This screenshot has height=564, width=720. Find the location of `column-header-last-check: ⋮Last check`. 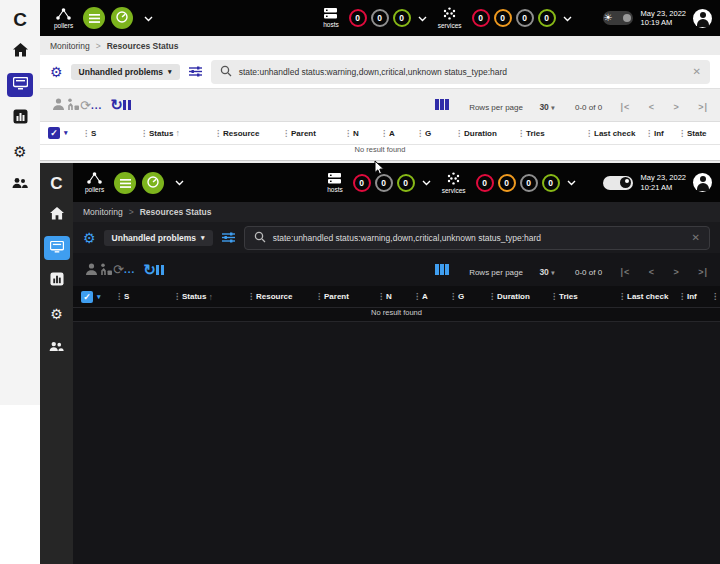

column-header-last-check: ⋮Last check is located at coordinates (648, 296).